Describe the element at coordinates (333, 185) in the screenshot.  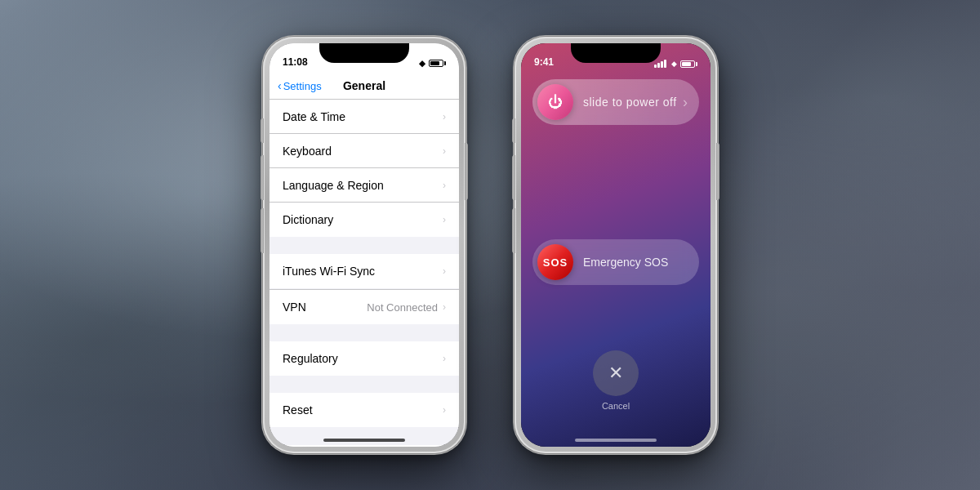
I see `item-label: Language & Region` at that location.